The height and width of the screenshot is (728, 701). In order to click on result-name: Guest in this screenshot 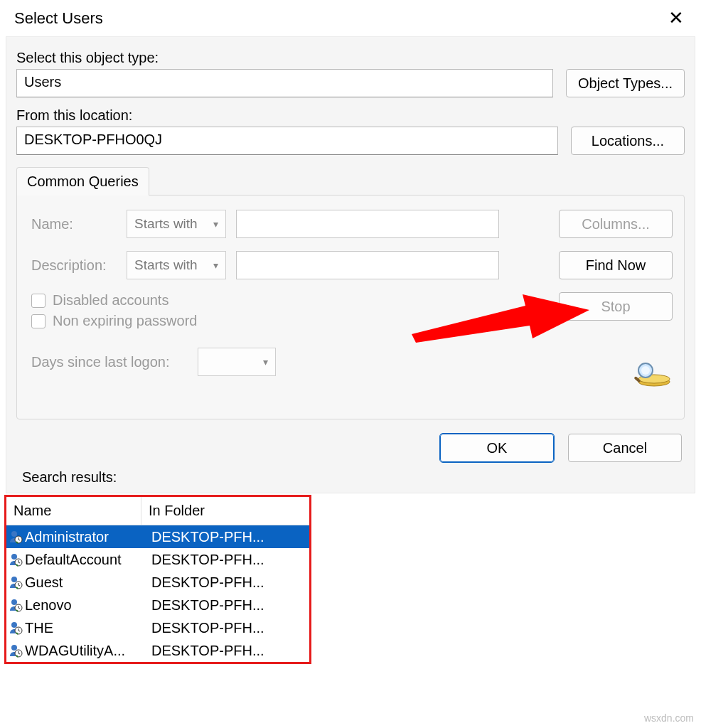, I will do `click(83, 583)`.